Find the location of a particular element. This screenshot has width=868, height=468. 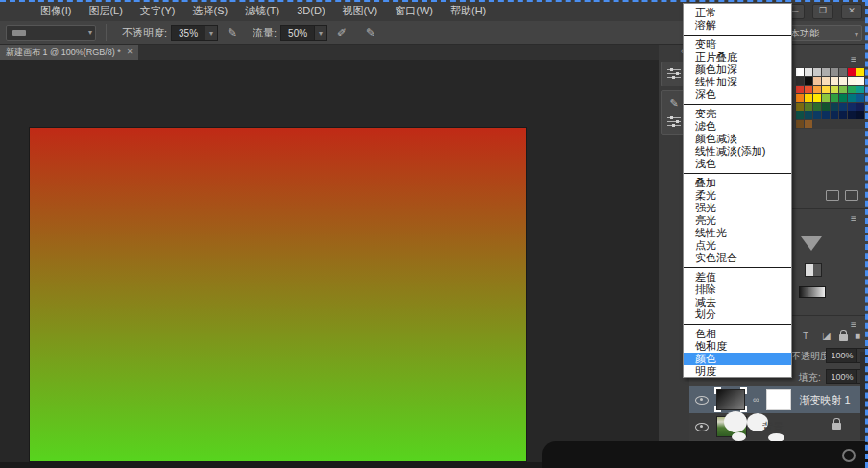

tab-close-icon: ✕ is located at coordinates (131, 52).